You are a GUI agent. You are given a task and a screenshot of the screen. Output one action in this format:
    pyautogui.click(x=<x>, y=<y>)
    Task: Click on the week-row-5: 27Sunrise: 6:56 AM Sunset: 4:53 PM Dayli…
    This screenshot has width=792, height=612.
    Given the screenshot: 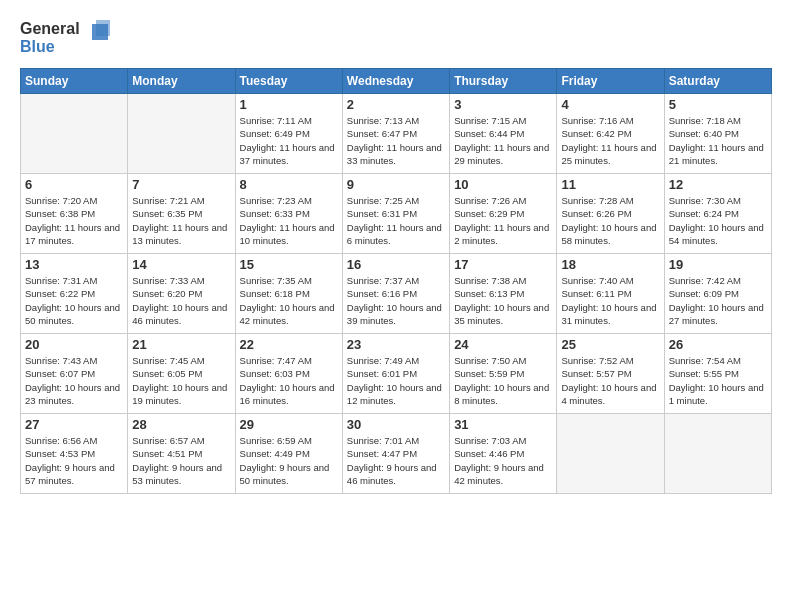 What is the action you would take?
    pyautogui.click(x=396, y=454)
    